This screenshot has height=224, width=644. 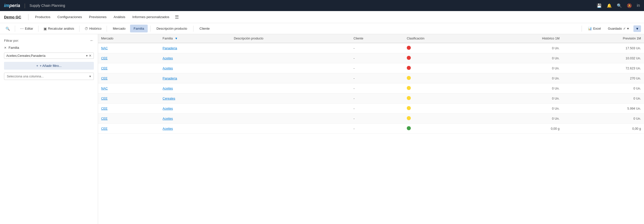 What do you see at coordinates (25, 76) in the screenshot?
I see `column-select-placeholder: Selecciona una columna...` at bounding box center [25, 76].